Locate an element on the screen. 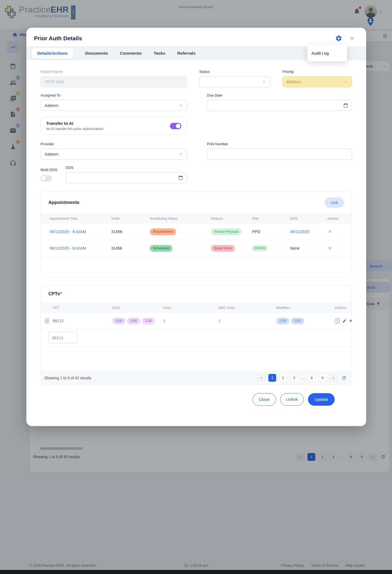  patient-name-label: Patient Name is located at coordinates (114, 72).